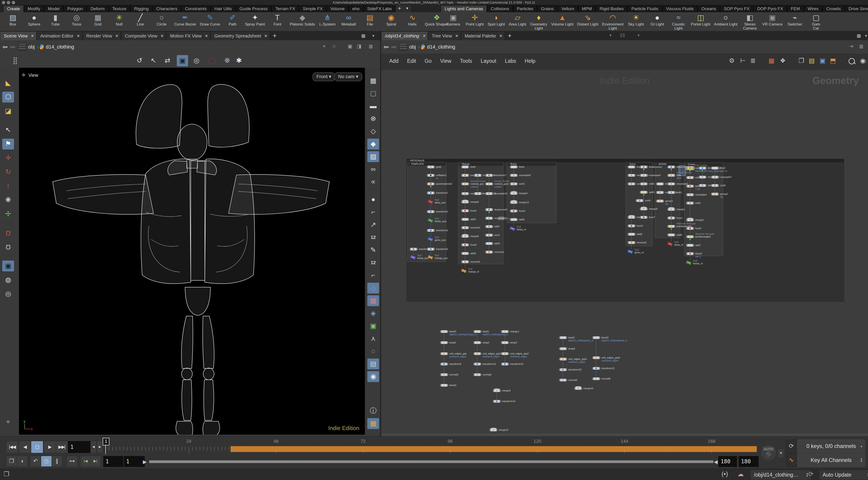 The width and height of the screenshot is (868, 480). What do you see at coordinates (348, 22) in the screenshot?
I see `tool-metaball: ∞Metaball` at bounding box center [348, 22].